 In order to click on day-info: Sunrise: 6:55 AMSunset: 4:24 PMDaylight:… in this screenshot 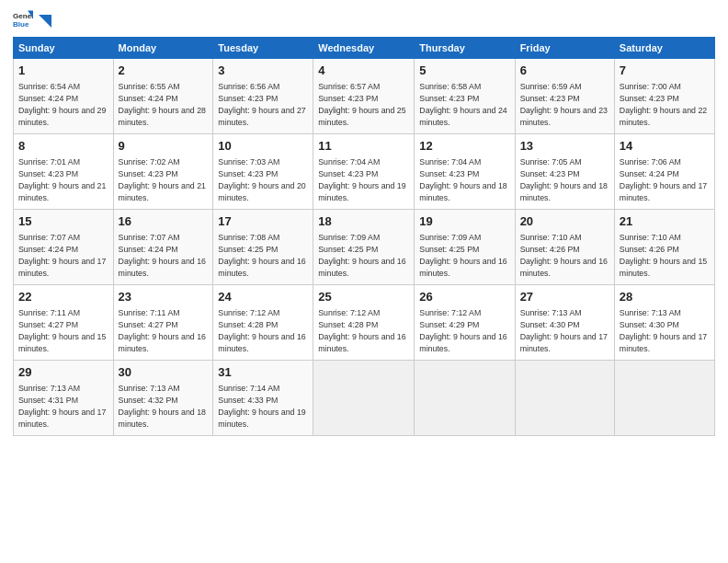, I will do `click(162, 105)`.